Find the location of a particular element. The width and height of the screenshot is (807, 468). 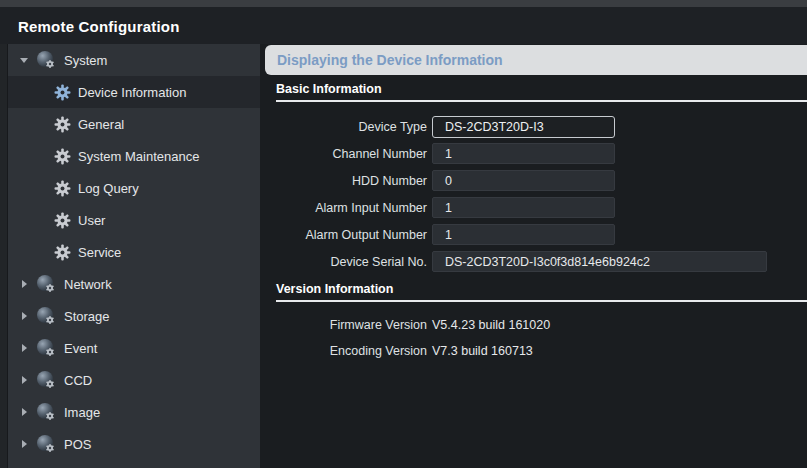

form-row-alarm-output-number: Alarm Output Number 1 is located at coordinates (542, 234).